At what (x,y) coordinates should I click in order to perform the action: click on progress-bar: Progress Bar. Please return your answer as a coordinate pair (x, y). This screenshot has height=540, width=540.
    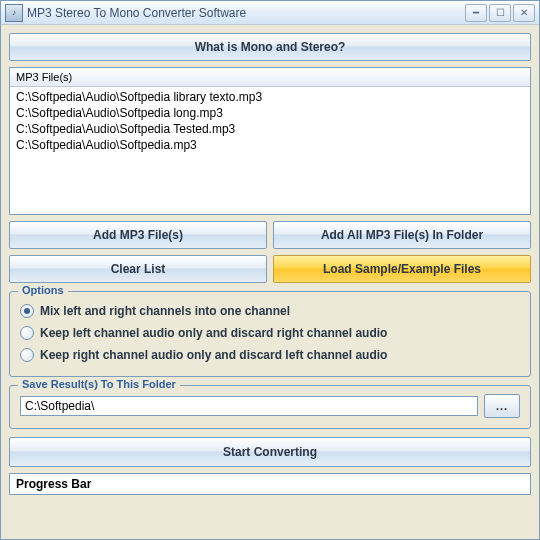
    Looking at the image, I should click on (270, 484).